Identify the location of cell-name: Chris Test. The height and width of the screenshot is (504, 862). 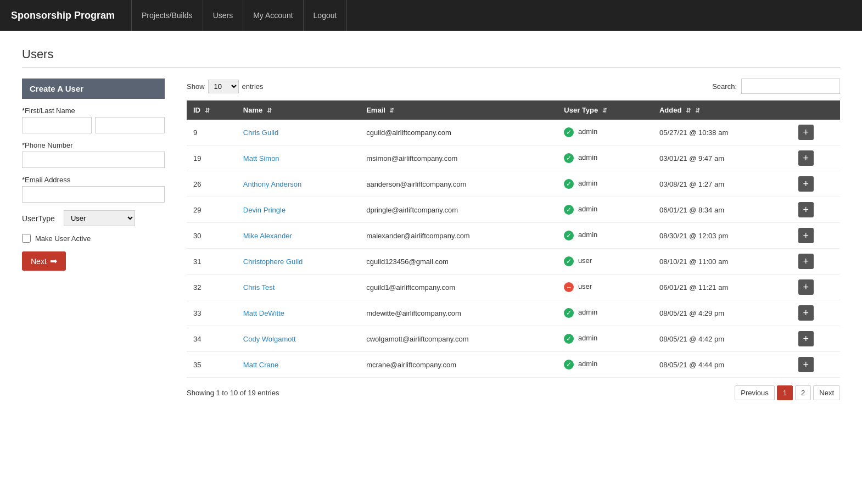
(298, 288).